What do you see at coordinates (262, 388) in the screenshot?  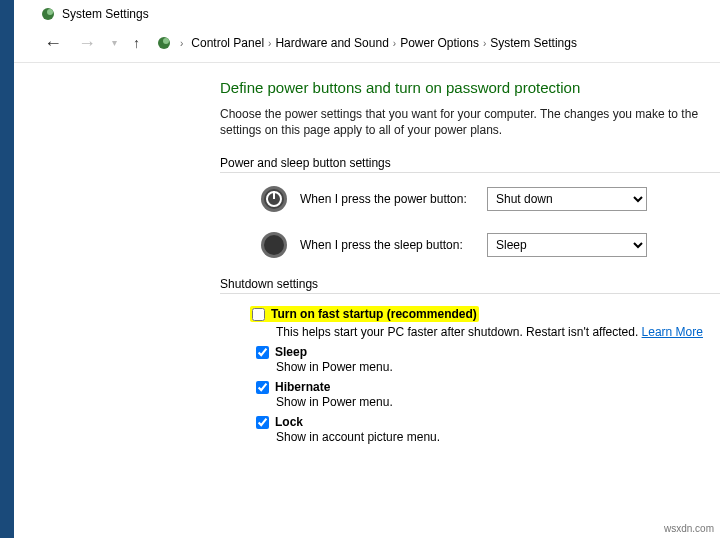 I see `hibernate-checkbox` at bounding box center [262, 388].